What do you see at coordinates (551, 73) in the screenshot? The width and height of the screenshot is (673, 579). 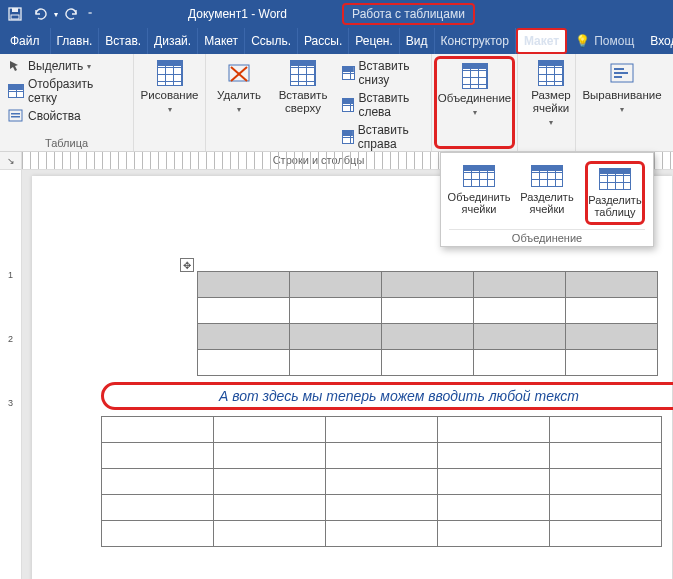 I see `cell-size-icon` at bounding box center [551, 73].